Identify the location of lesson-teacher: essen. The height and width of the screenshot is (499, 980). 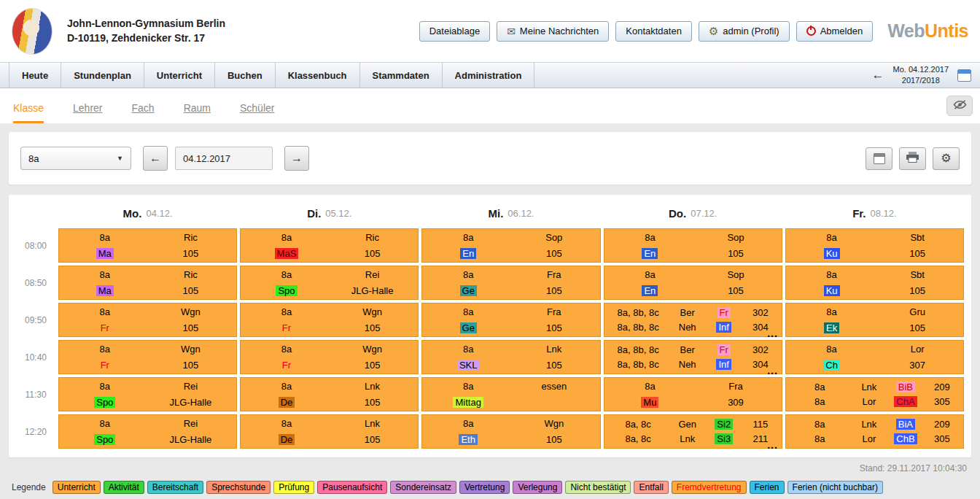
(554, 387).